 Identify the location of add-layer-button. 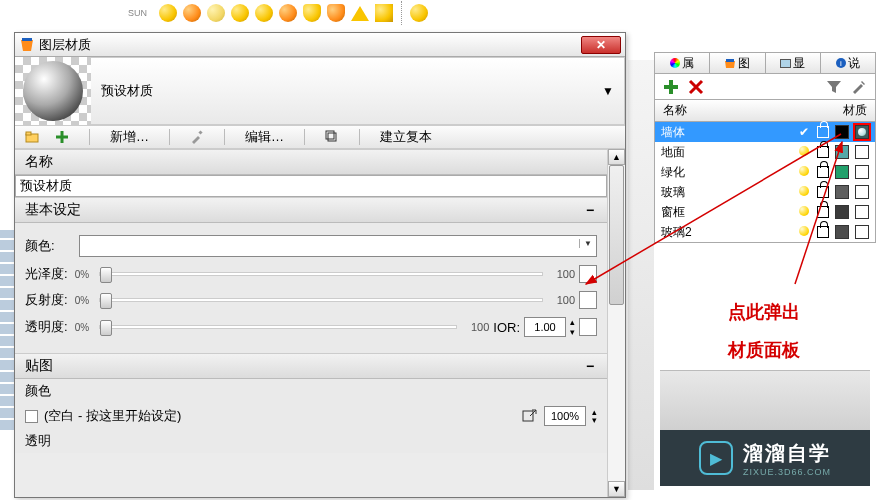
(671, 87).